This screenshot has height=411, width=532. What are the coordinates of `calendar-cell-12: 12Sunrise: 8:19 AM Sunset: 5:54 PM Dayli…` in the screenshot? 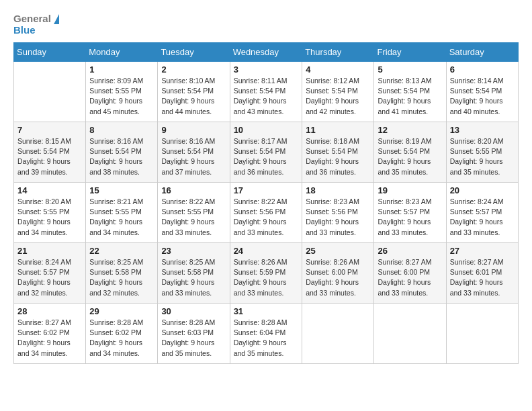 It's located at (410, 152).